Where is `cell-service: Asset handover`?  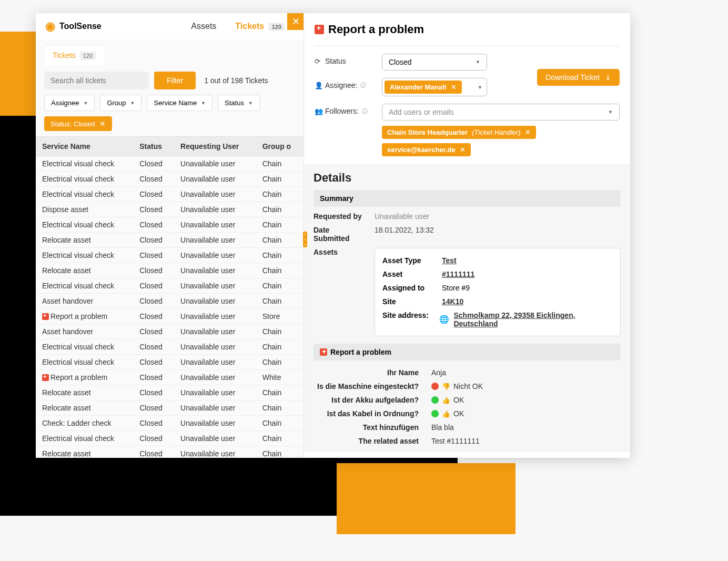
cell-service: Asset handover is located at coordinates (84, 301).